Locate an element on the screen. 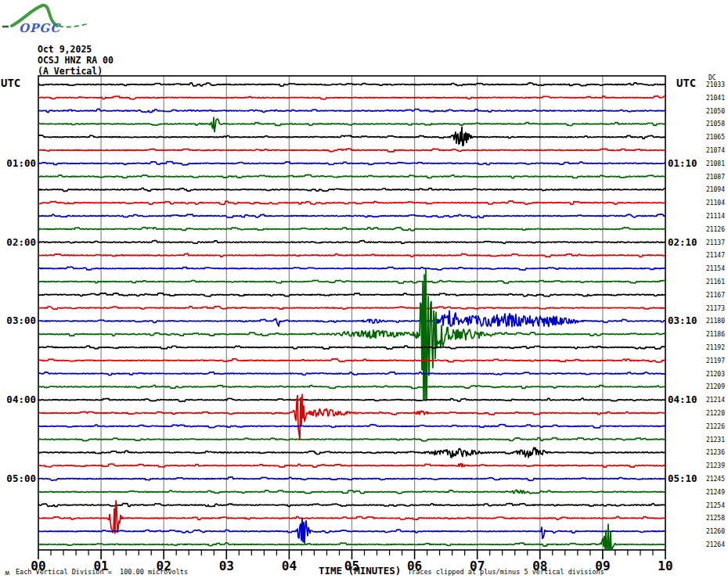 The image size is (728, 582). dc-value-02:30: 21161 is located at coordinates (713, 282).